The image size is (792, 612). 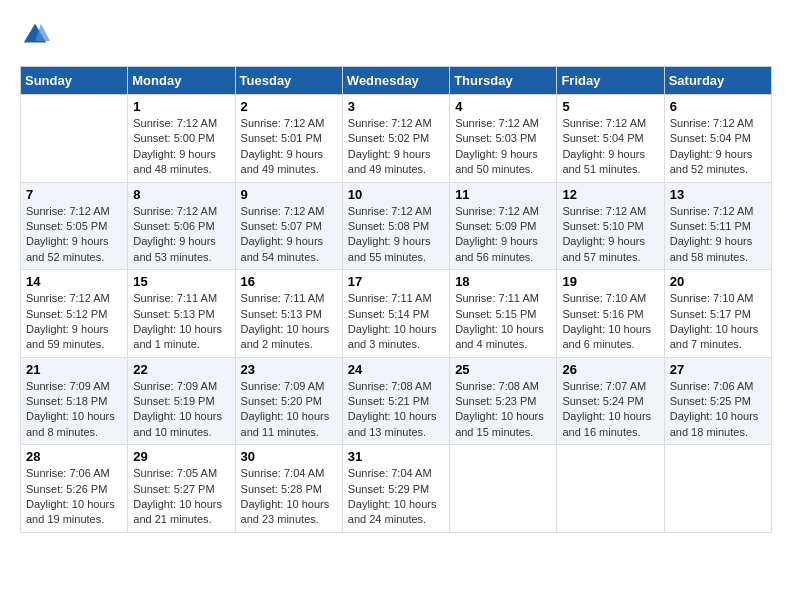 What do you see at coordinates (37, 35) in the screenshot?
I see `logo` at bounding box center [37, 35].